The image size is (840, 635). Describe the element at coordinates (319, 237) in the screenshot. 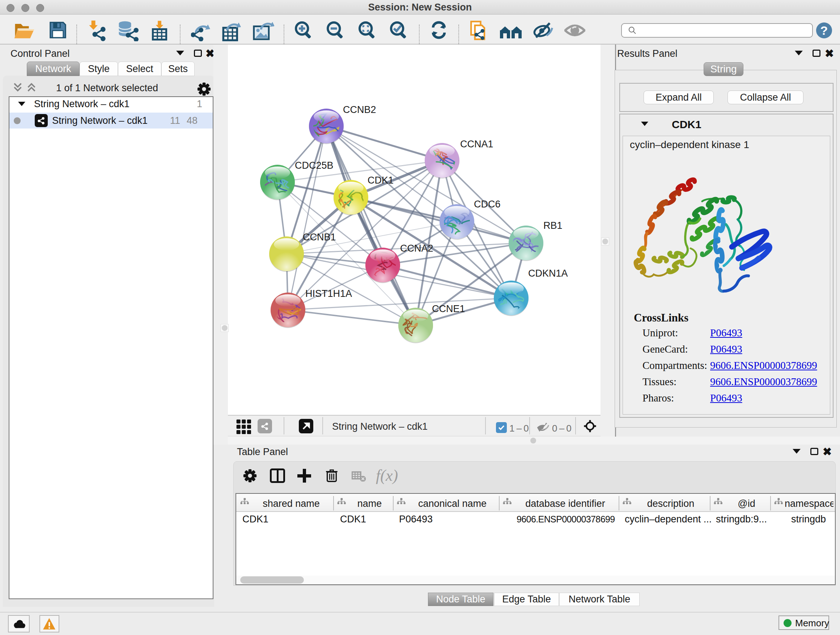

I see `svg-text: CCNB1` at that location.